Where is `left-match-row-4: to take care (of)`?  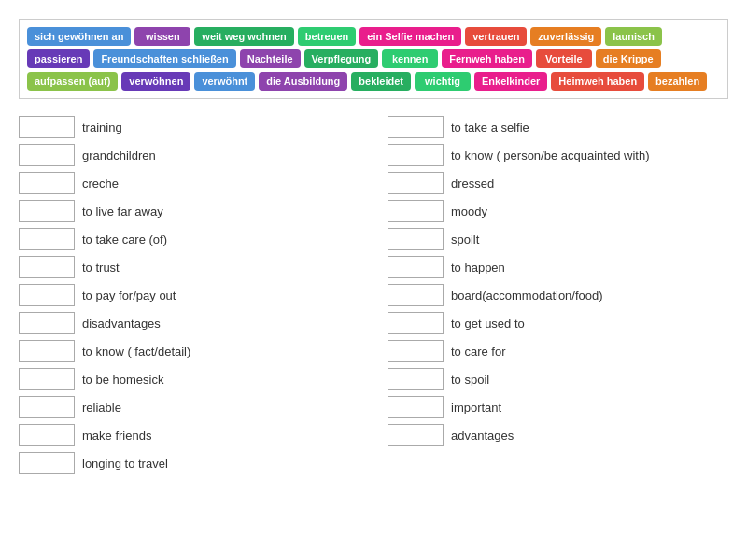 left-match-row-4: to take care (of) is located at coordinates (189, 239).